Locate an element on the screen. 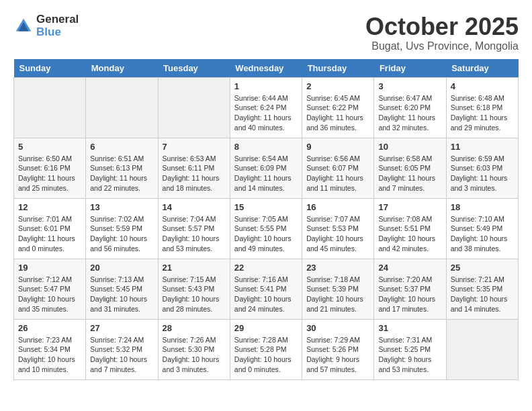  day-info: Sunrise: 7:07 AM Sunset: 5:53 PM Dayligh… is located at coordinates (338, 234).